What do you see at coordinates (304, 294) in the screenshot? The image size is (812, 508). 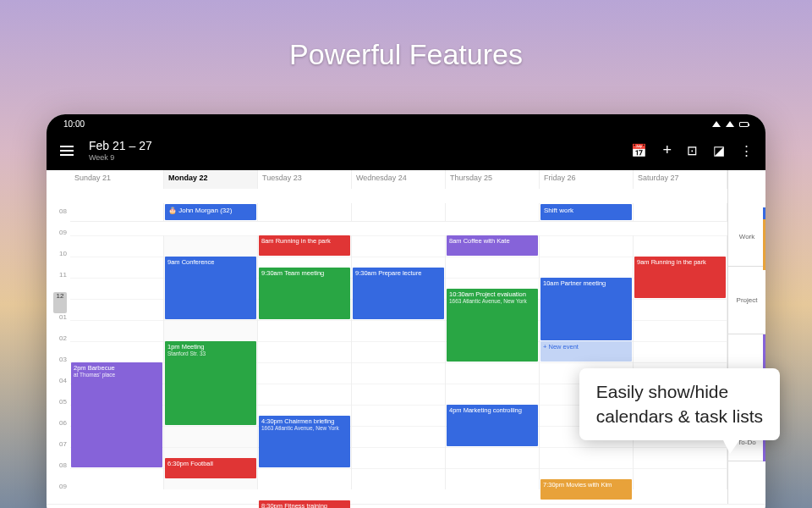 I see `calendar-event: 9:30am Team meeting` at bounding box center [304, 294].